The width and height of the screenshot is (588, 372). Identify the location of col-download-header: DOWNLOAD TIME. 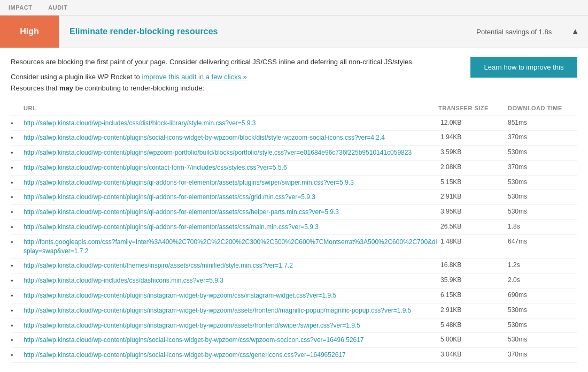
(543, 108).